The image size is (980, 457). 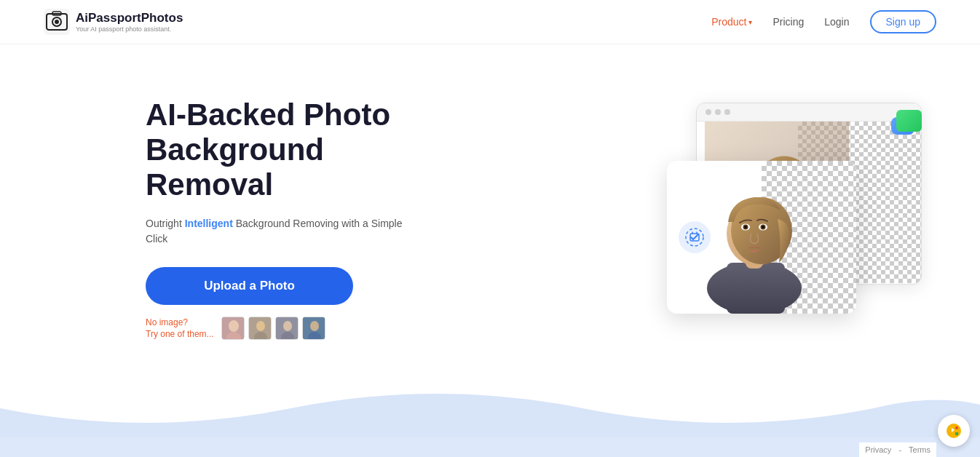 I want to click on logo-icon, so click(x=57, y=22).